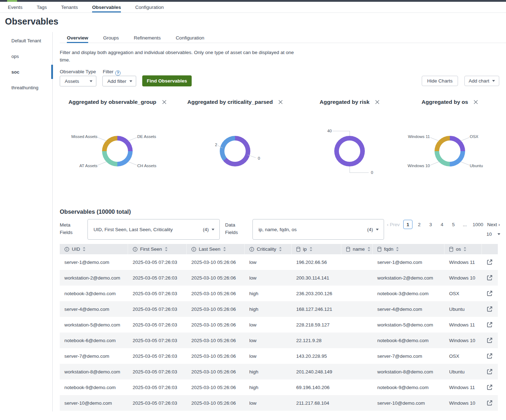 The image size is (506, 420). I want to click on column-header-criticality: Criticality, so click(268, 249).